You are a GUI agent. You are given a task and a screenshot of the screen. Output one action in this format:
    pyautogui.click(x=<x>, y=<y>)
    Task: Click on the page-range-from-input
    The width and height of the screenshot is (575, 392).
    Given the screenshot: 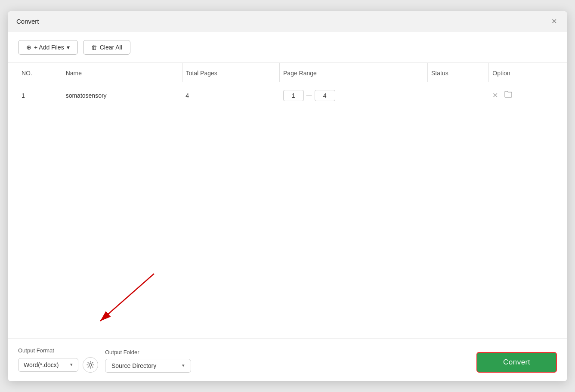 What is the action you would take?
    pyautogui.click(x=294, y=96)
    